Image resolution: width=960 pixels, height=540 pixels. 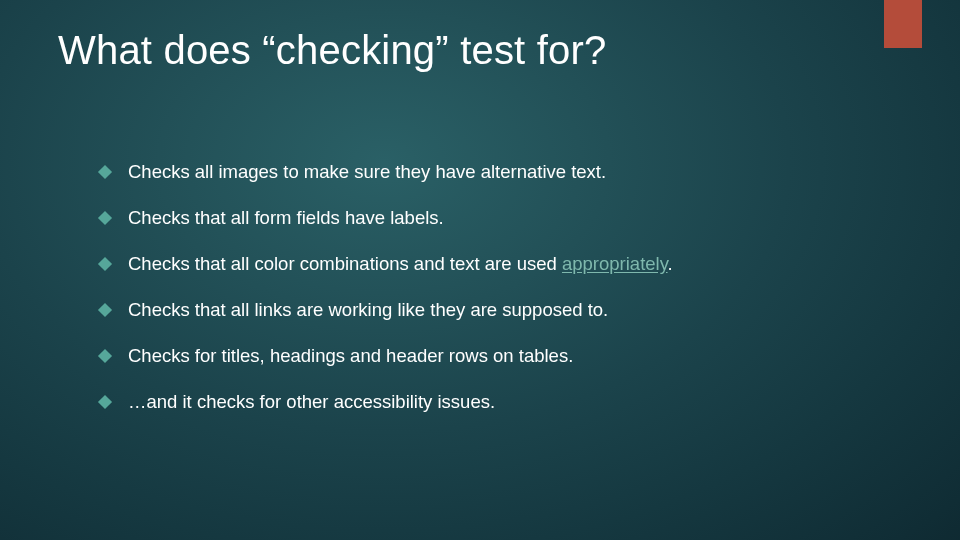 What do you see at coordinates (903, 24) in the screenshot?
I see `accent-bar` at bounding box center [903, 24].